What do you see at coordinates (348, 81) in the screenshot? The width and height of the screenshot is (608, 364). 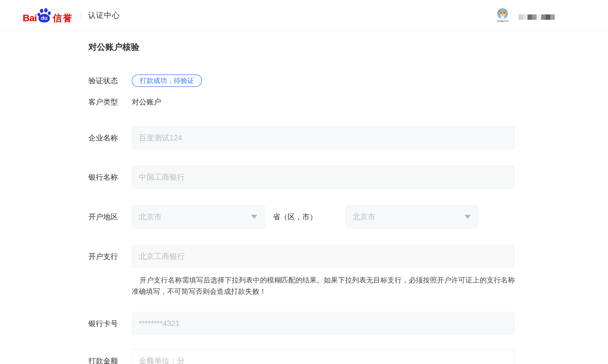 I see `verify-status-row: 验证状态 打款成功，待验证` at bounding box center [348, 81].